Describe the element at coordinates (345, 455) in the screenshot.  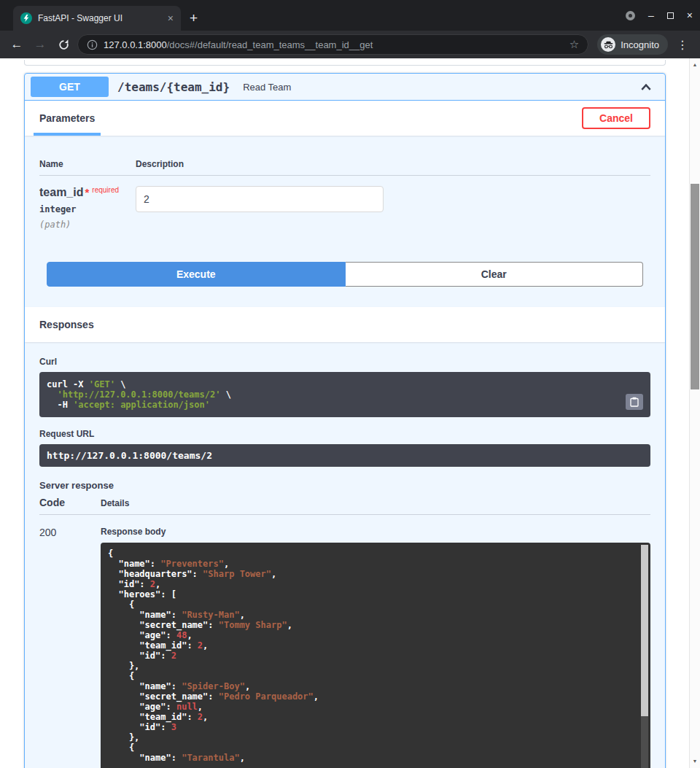
I see `request-url-value: http://127.0.0.1:8000/teams/2` at that location.